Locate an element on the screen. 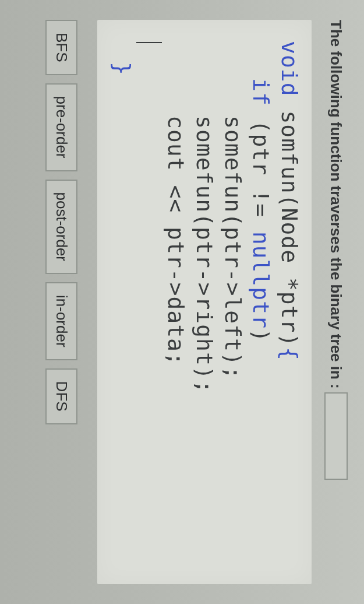  code-line-4: somefun(ptr->right); is located at coordinates (205, 307).